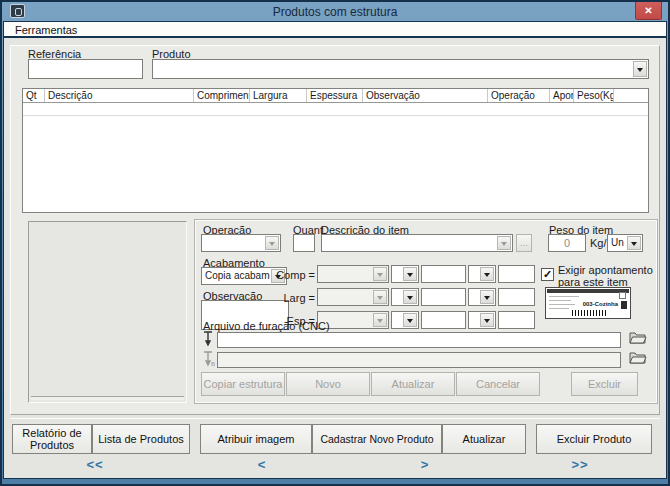 Image resolution: width=670 pixels, height=486 pixels. What do you see at coordinates (622, 296) in the screenshot?
I see `label-small-box` at bounding box center [622, 296].